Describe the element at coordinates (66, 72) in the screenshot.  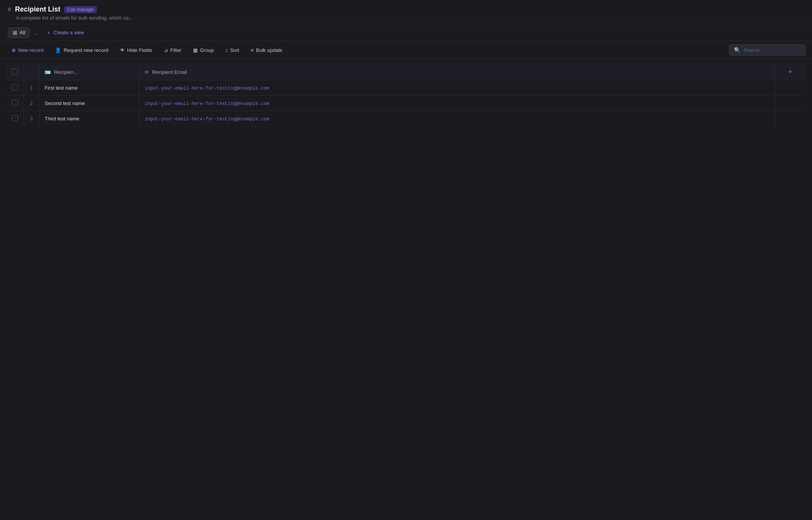
I see `recipient-name-col-label: Recipien...` at that location.